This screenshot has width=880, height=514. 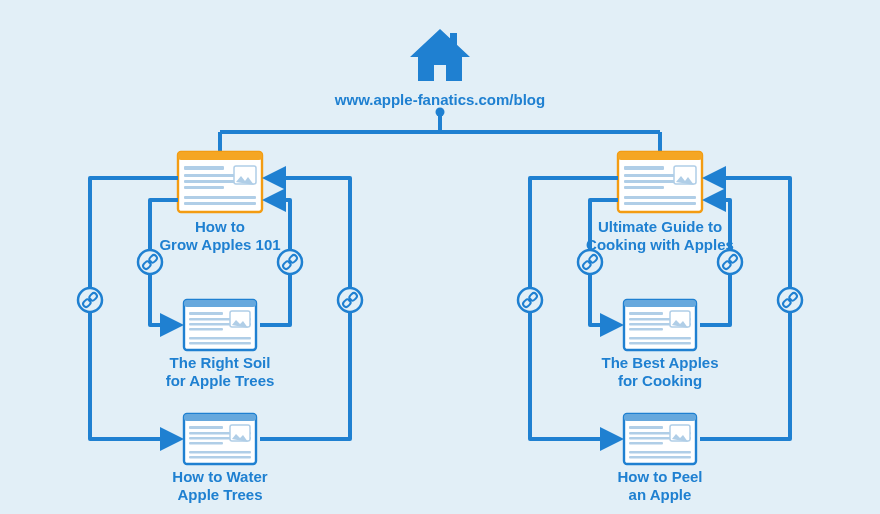 I want to click on root-connector, so click(x=440, y=132).